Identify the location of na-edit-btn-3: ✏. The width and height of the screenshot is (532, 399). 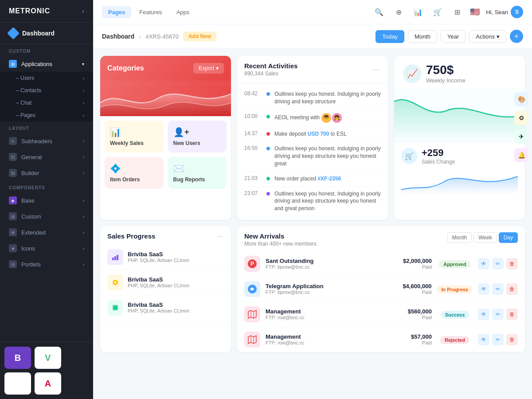
(498, 340).